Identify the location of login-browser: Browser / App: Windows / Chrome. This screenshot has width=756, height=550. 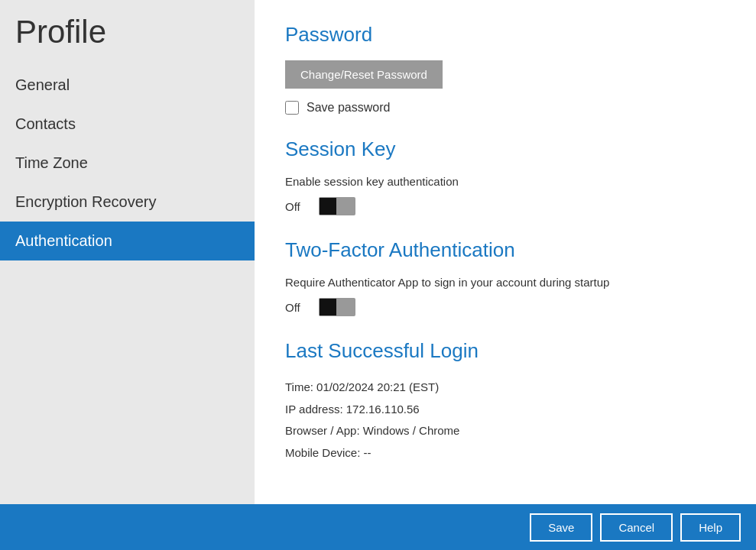
(505, 431).